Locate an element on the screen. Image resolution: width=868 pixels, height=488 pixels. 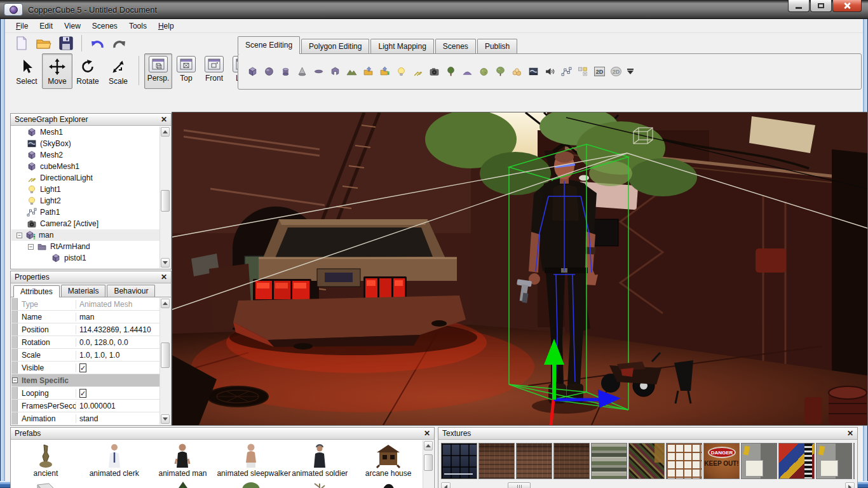
prefab-billboard-tree-3: billboard tree 3 is located at coordinates (320, 483).